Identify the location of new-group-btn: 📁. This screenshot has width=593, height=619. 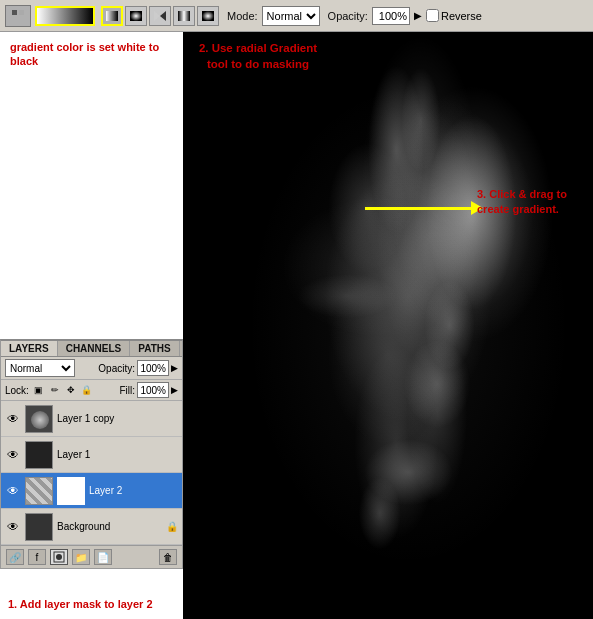
(81, 557).